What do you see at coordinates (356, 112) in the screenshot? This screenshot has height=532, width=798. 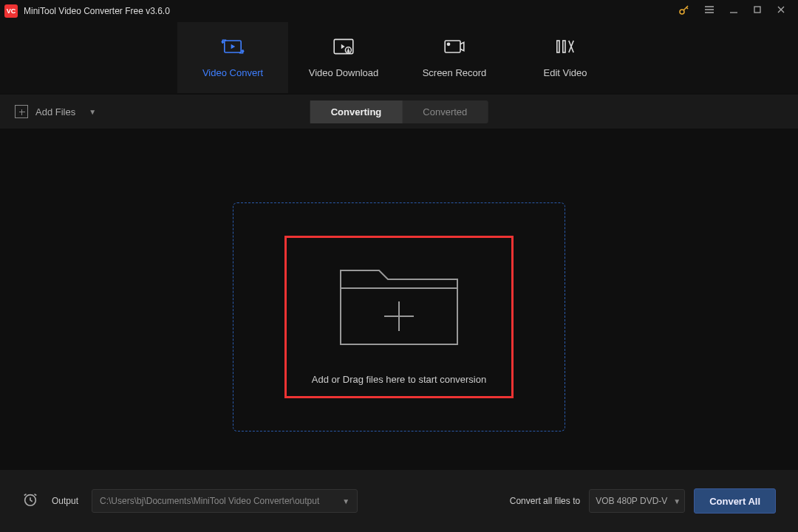 I see `tab-converting: Converting` at bounding box center [356, 112].